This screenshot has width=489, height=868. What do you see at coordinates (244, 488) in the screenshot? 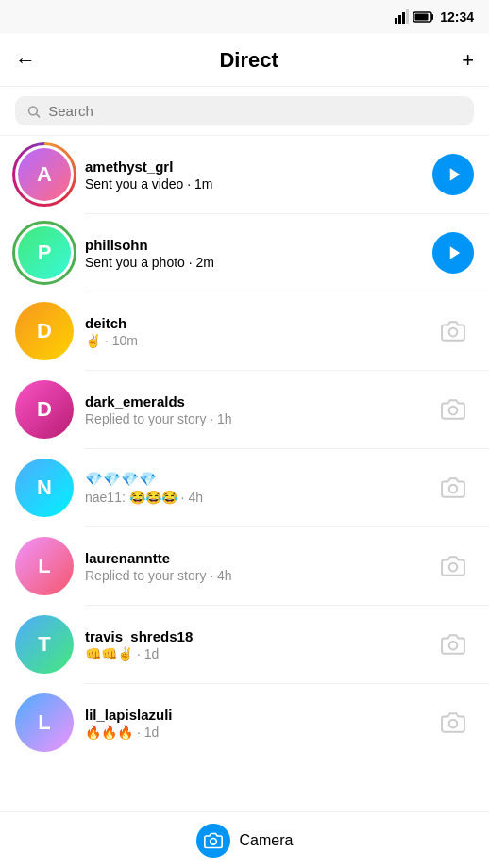
I see `message-item: N💎💎💎💎nae11: 😂😂😂 · 4h` at bounding box center [244, 488].